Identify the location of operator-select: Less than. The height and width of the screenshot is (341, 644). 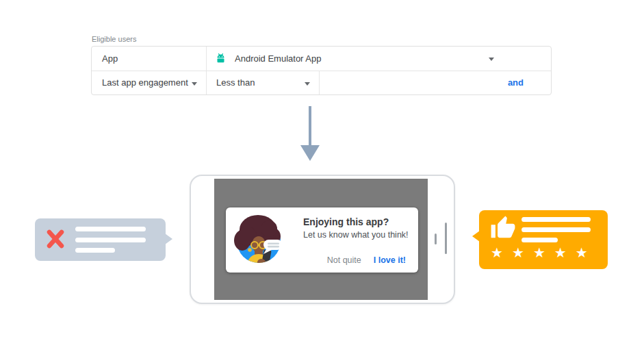
(263, 84).